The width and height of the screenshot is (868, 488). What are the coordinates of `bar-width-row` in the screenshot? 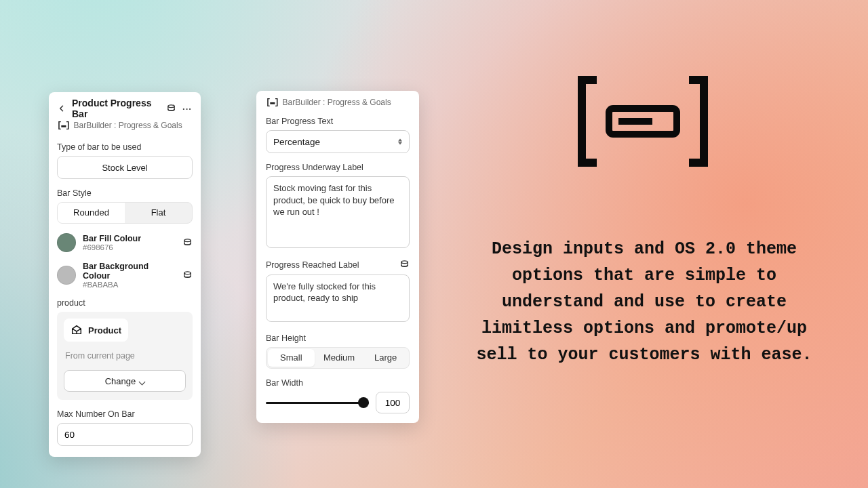 It's located at (338, 403).